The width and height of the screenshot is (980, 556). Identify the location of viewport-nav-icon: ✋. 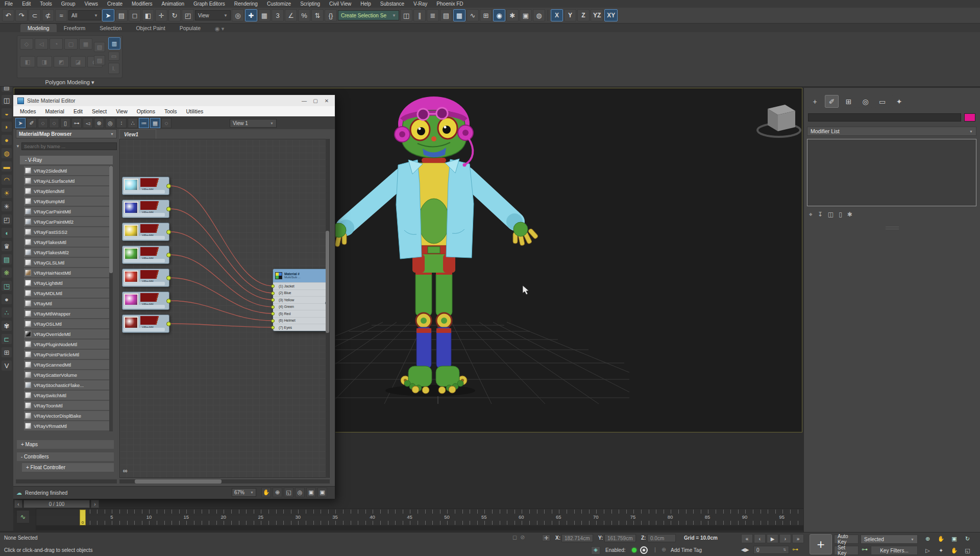
(941, 539).